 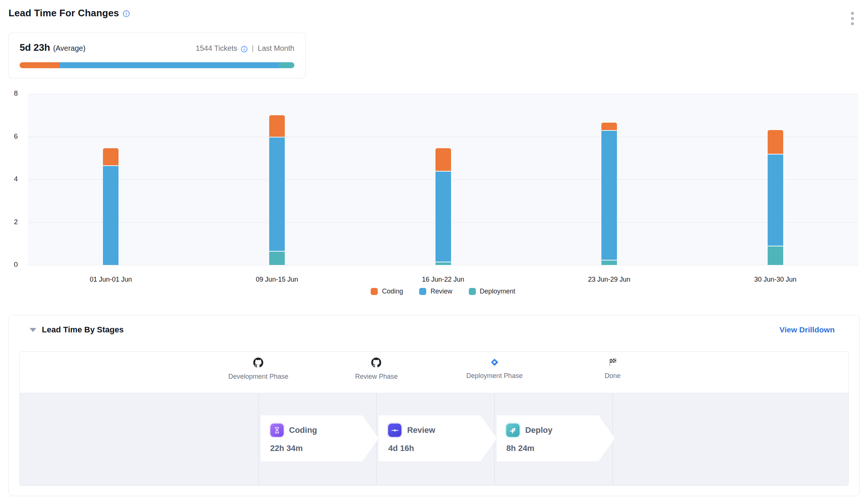 What do you see at coordinates (612, 369) in the screenshot?
I see `milestone-done: Done` at bounding box center [612, 369].